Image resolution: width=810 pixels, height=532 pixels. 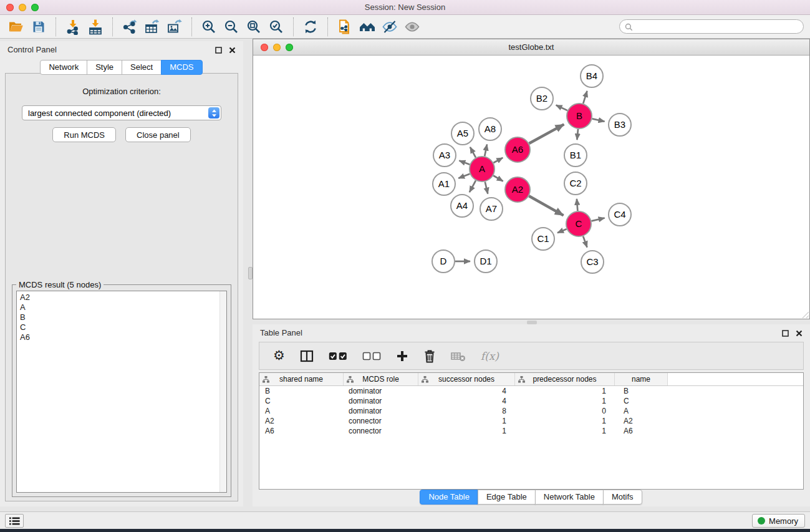 I want to click on edge-A-A4, so click(x=473, y=186).